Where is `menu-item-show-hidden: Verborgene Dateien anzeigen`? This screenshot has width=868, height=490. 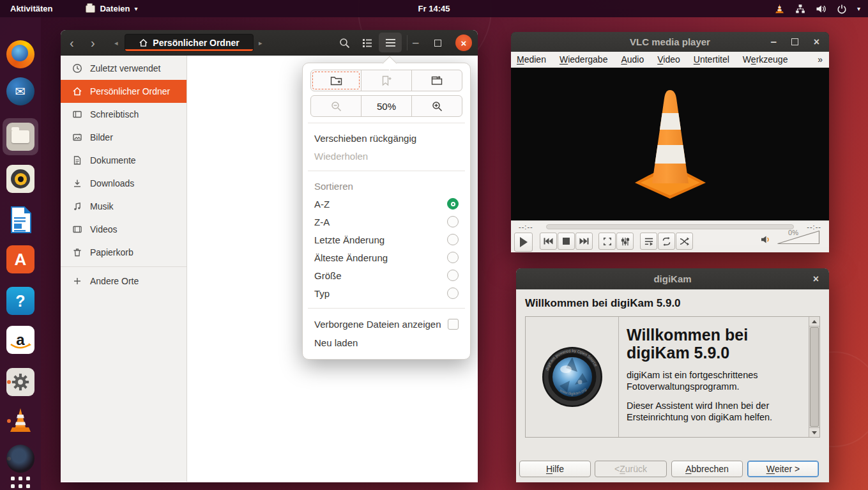 menu-item-show-hidden: Verborgene Dateien anzeigen is located at coordinates (386, 324).